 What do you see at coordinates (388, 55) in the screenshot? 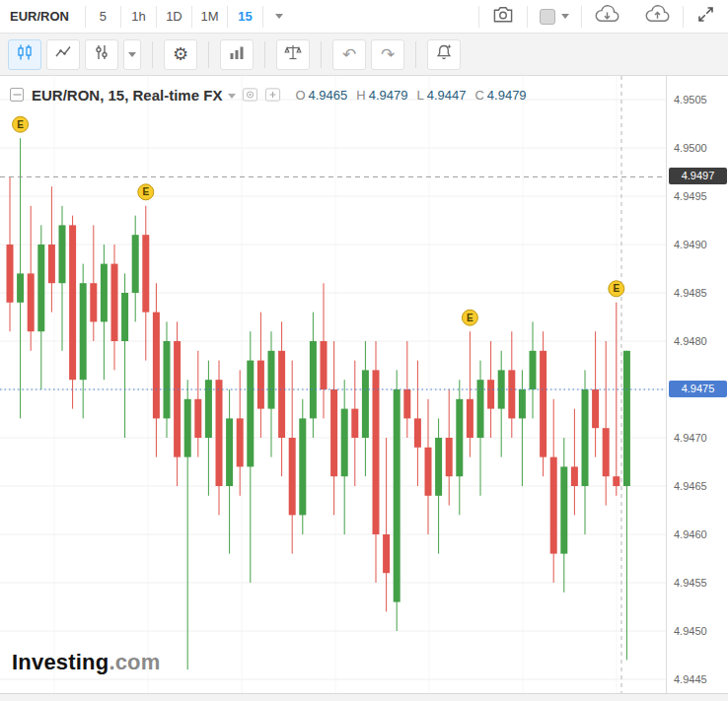
I see `redo-icon: ↷` at bounding box center [388, 55].